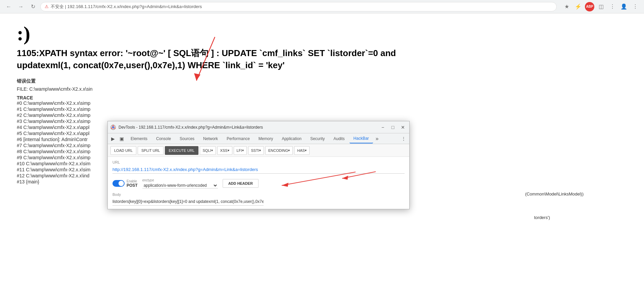 The width and height of the screenshot is (644, 304). I want to click on tab-manager-button: ◫, so click(601, 7).